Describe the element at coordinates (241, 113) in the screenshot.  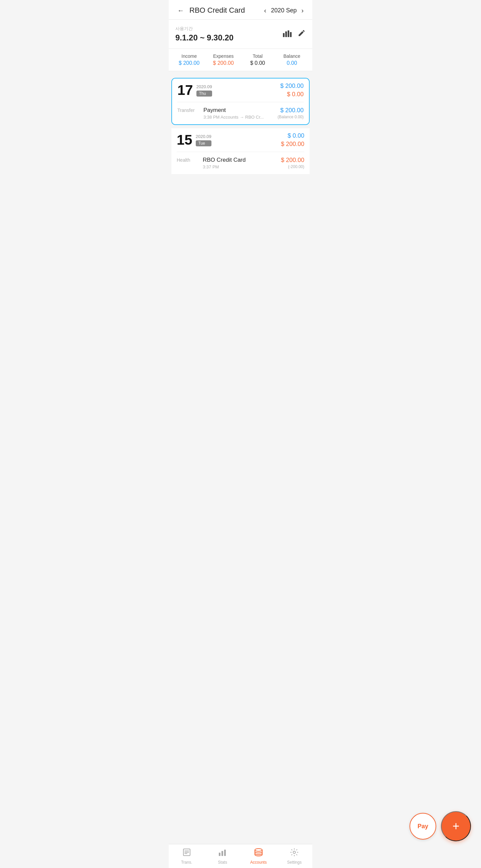
I see `transaction-row: Transfer Payment 3:38 PM Accounts → RBO …` at that location.